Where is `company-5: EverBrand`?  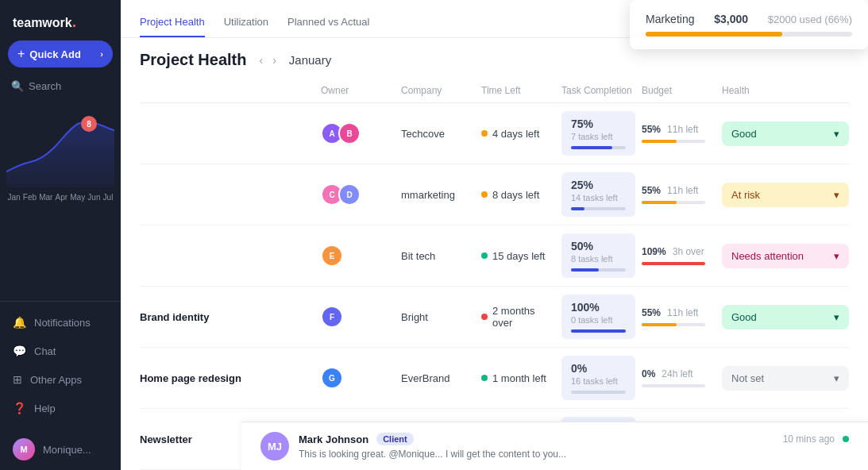
company-5: EverBrand is located at coordinates (438, 378).